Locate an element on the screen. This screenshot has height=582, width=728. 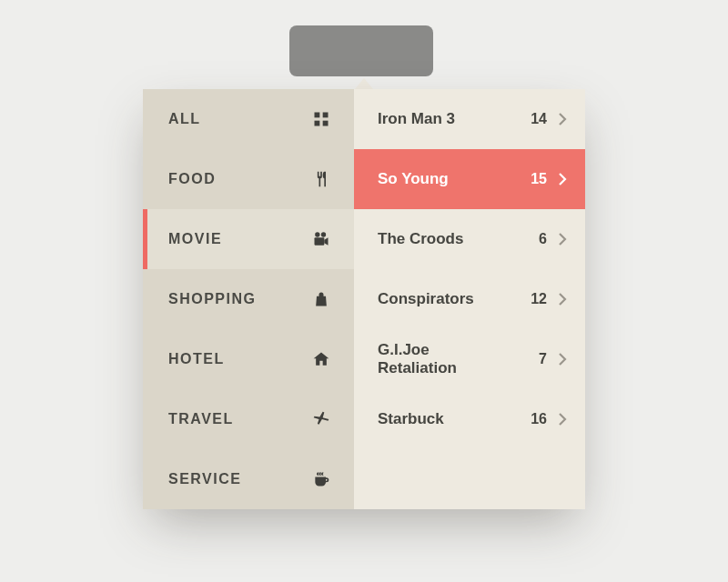
list-item: The Croods 6 is located at coordinates (470, 239).